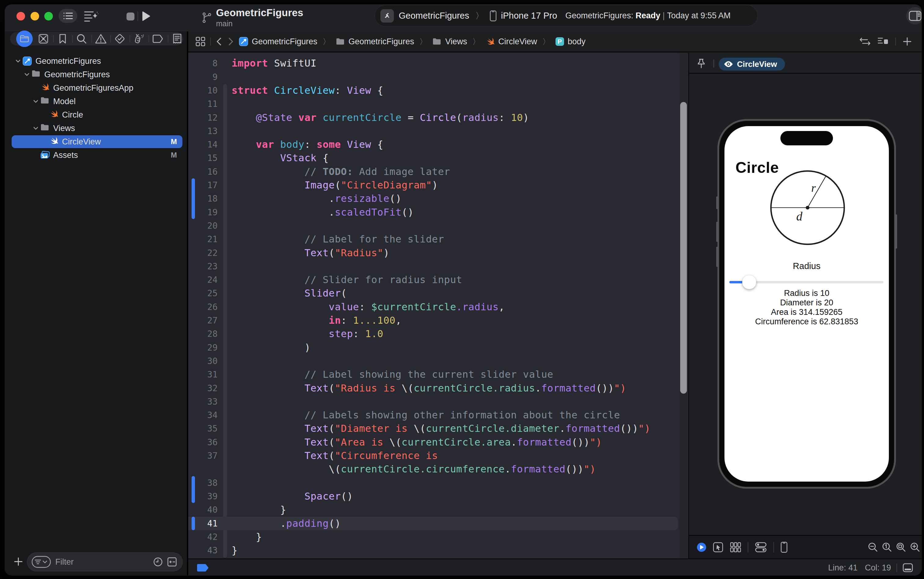  Describe the element at coordinates (158, 39) in the screenshot. I see `navigator-tab-breakpoints` at that location.